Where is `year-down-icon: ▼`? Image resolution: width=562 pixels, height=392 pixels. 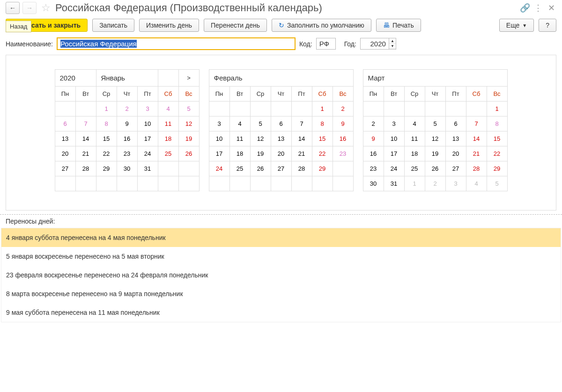 year-down-icon: ▼ is located at coordinates (392, 46).